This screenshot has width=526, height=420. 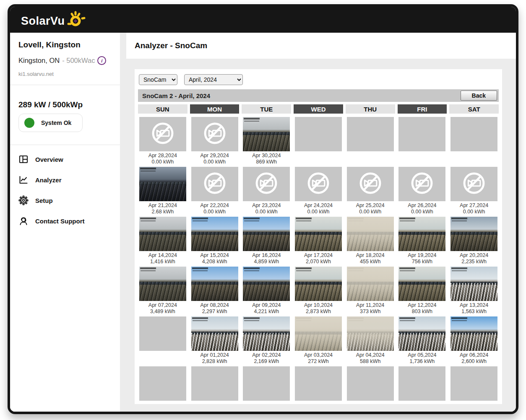 I want to click on day-date: Apr 06,2024, so click(x=474, y=355).